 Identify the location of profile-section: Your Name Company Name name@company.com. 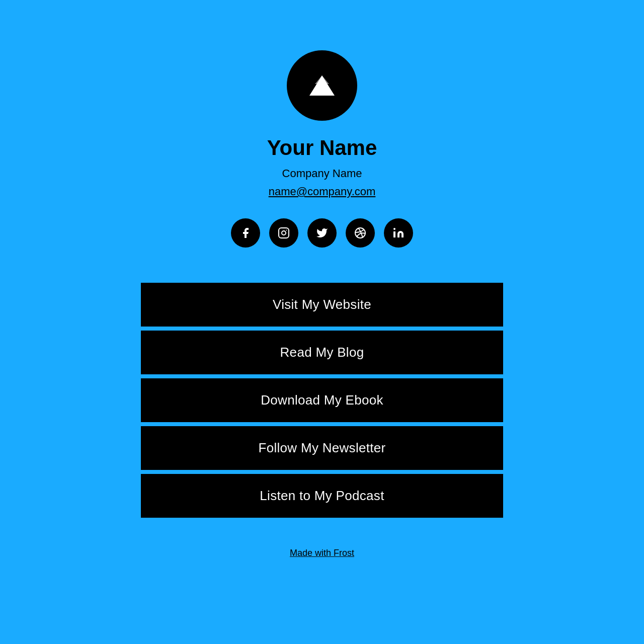
(322, 167).